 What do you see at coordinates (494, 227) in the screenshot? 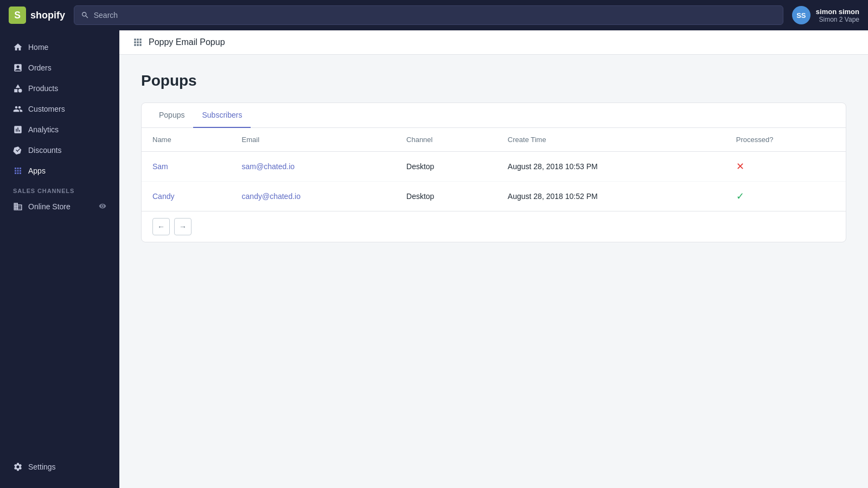
I see `pagination: ← →` at bounding box center [494, 227].